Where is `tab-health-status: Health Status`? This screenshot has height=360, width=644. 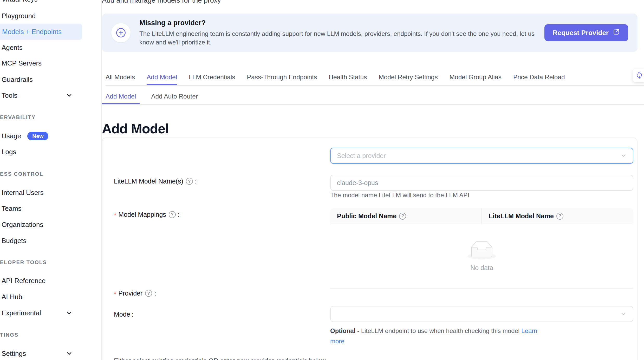
tab-health-status: Health Status is located at coordinates (348, 78).